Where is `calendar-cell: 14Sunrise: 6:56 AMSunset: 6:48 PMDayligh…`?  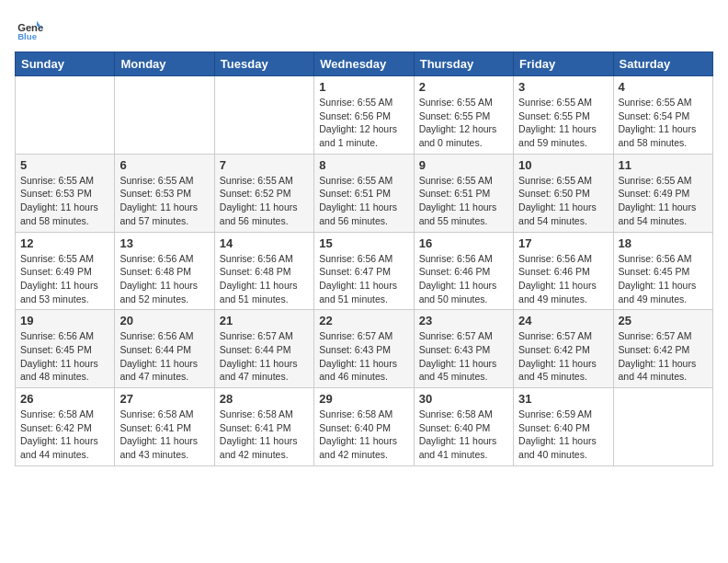
calendar-cell: 14Sunrise: 6:56 AMSunset: 6:48 PMDayligh… is located at coordinates (264, 270).